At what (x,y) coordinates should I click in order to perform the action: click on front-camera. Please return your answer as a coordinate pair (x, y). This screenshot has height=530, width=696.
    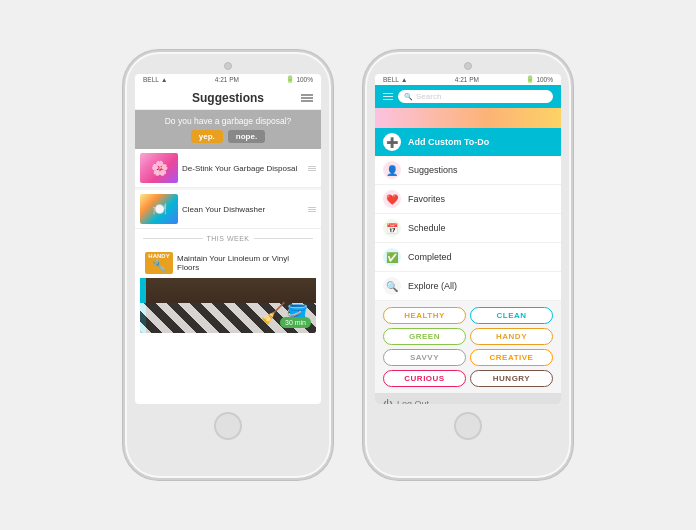
    Looking at the image, I should click on (228, 66).